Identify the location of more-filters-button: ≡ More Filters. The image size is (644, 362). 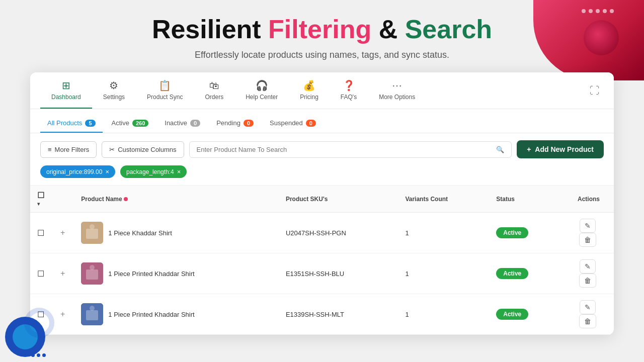
(68, 150).